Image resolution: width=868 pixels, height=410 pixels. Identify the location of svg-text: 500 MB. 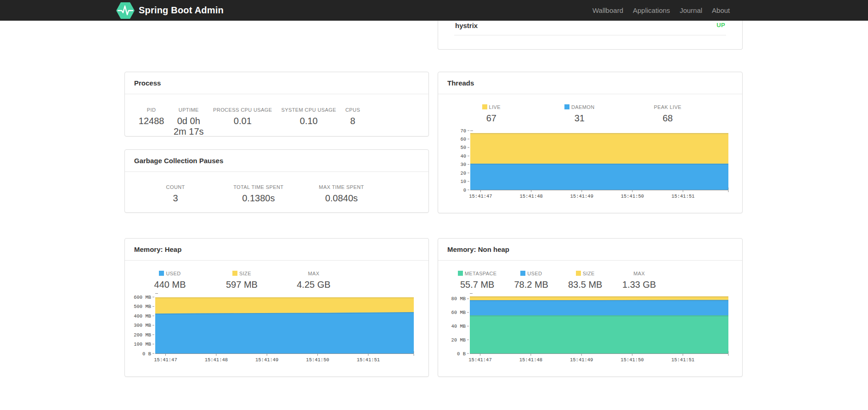
(142, 307).